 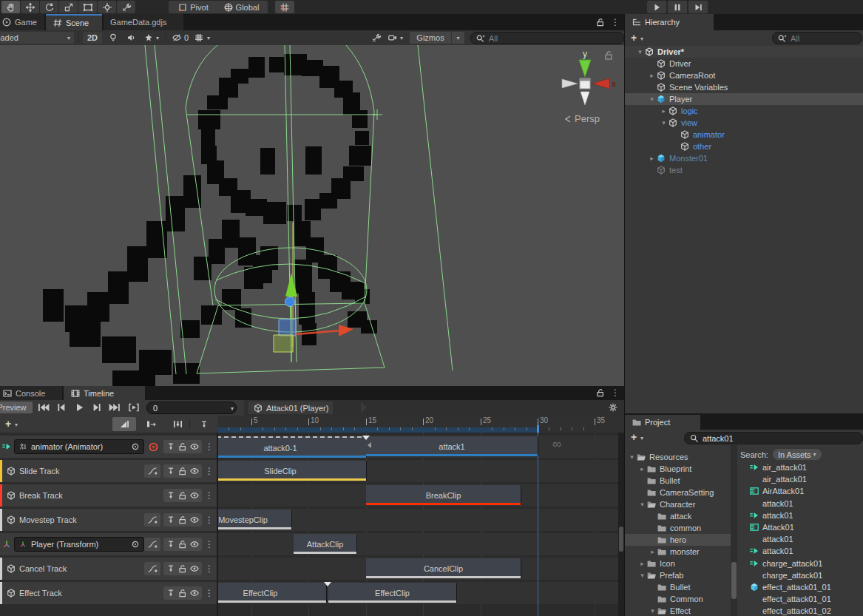 I want to click on track-header-break-track: Break Track⋮, so click(x=108, y=495).